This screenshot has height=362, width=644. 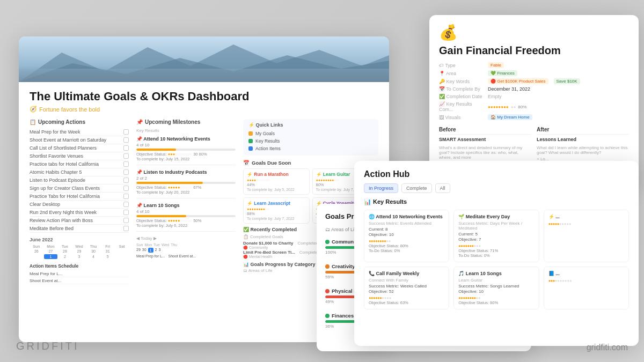 What do you see at coordinates (514, 107) in the screenshot?
I see `fp-dots-empty: ●●` at bounding box center [514, 107].